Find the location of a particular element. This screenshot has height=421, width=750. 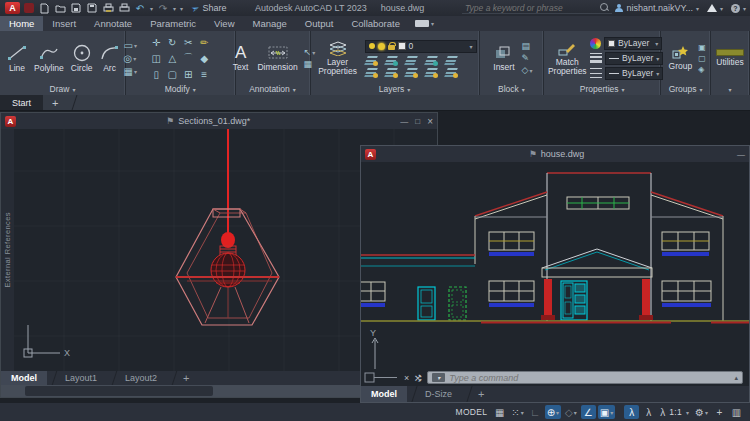

grid-display-toggle: ▦ is located at coordinates (500, 412).